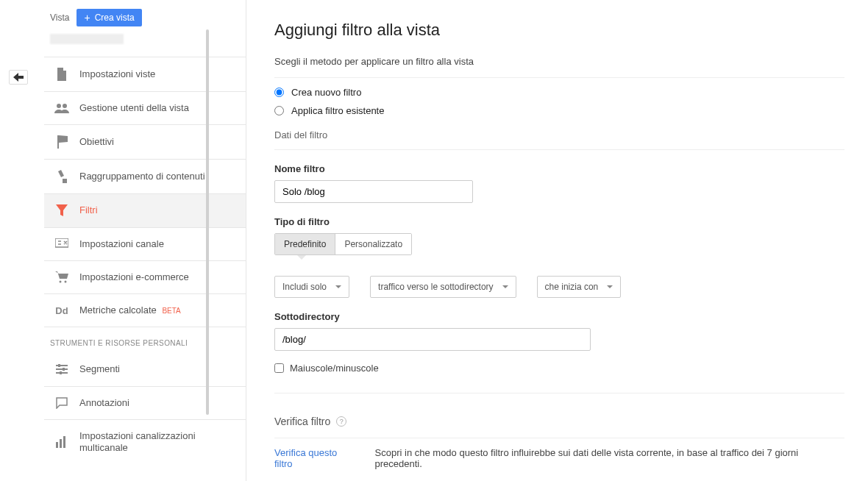 The image size is (868, 481). I want to click on sidebar-item-label: Filtri, so click(88, 210).